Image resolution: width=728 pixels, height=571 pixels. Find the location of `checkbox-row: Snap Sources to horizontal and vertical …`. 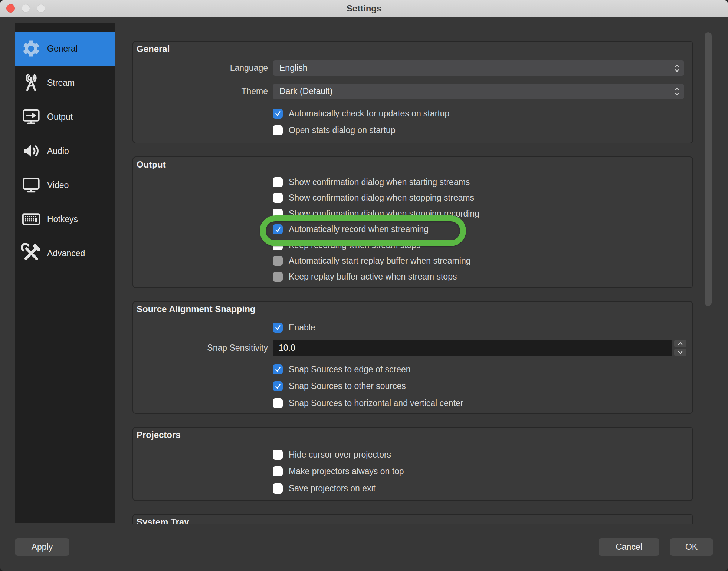

checkbox-row: Snap Sources to horizontal and vertical … is located at coordinates (368, 403).